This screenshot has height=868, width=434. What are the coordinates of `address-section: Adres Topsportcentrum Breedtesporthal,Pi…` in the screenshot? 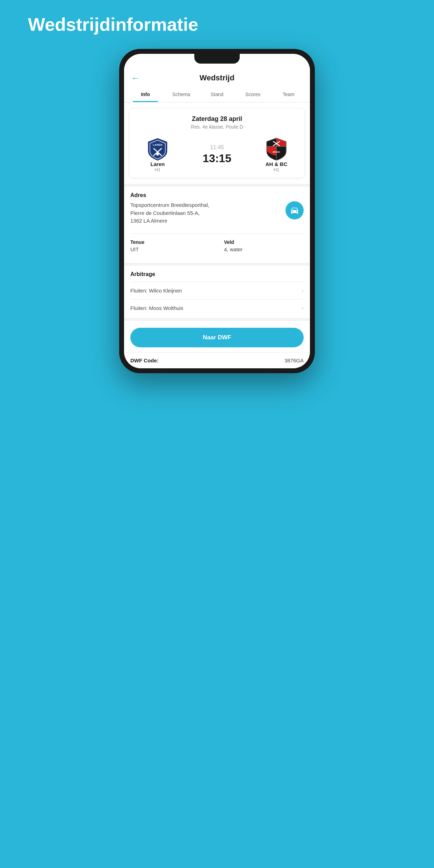 It's located at (217, 209).